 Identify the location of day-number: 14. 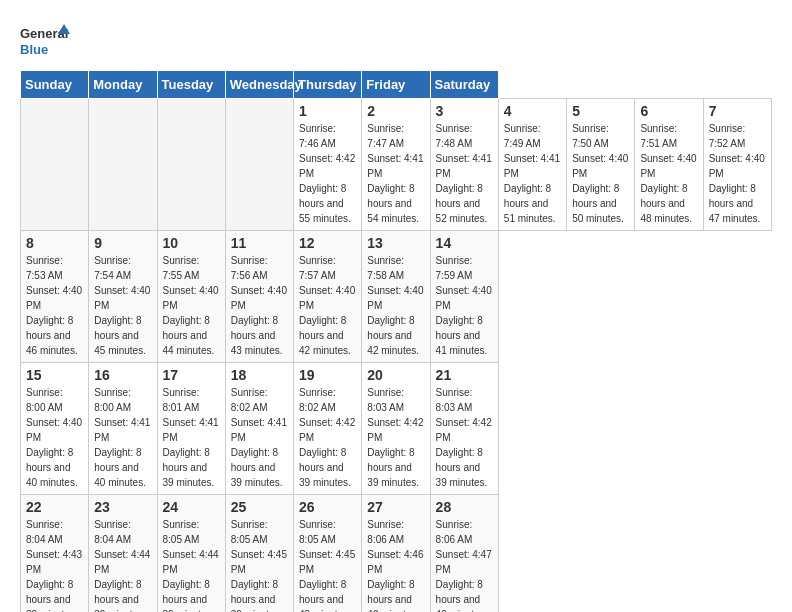
(464, 243).